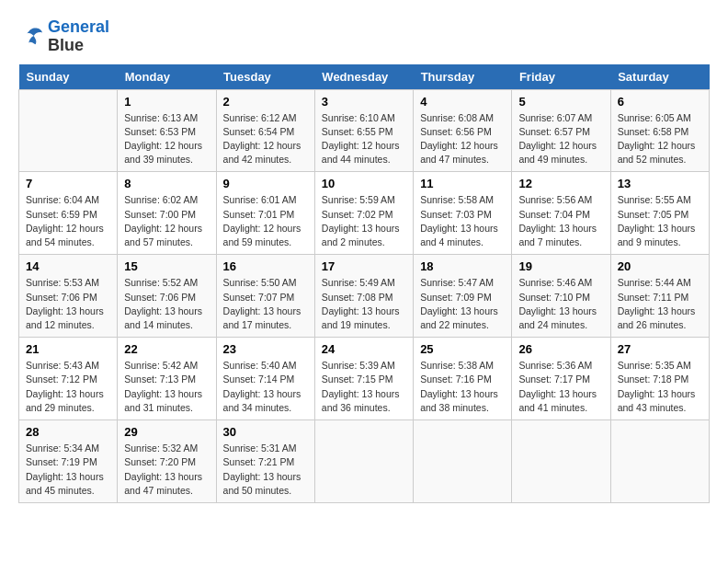 The height and width of the screenshot is (563, 728). What do you see at coordinates (266, 101) in the screenshot?
I see `day-number: 2` at bounding box center [266, 101].